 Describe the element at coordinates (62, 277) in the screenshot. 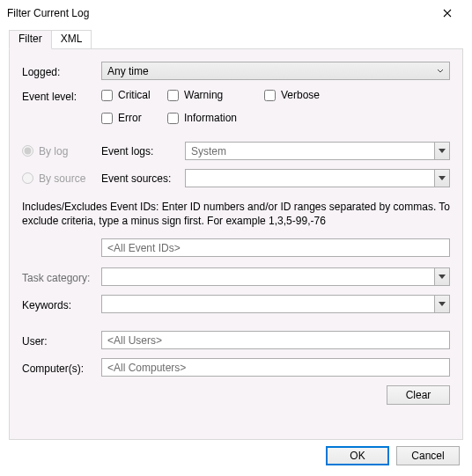

I see `task-category-label: Task category:` at that location.